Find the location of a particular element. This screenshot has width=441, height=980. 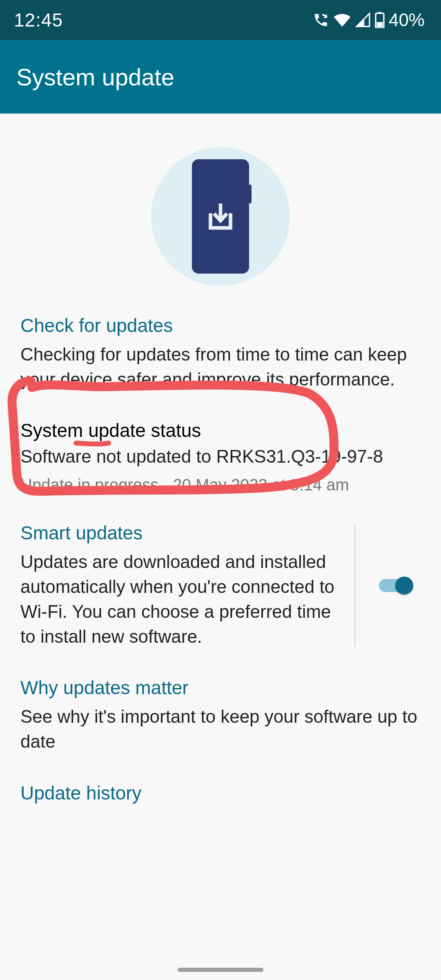

smart-updates-toggle is located at coordinates (396, 586).